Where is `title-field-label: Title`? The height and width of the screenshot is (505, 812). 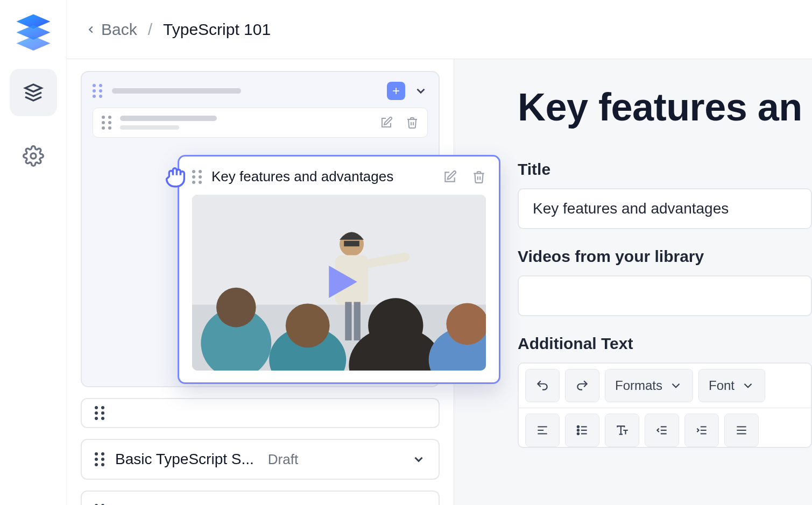 title-field-label: Title is located at coordinates (665, 169).